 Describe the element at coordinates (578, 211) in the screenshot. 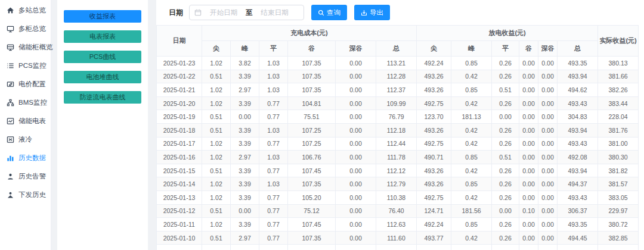

I see `cell-value: 306.37` at that location.